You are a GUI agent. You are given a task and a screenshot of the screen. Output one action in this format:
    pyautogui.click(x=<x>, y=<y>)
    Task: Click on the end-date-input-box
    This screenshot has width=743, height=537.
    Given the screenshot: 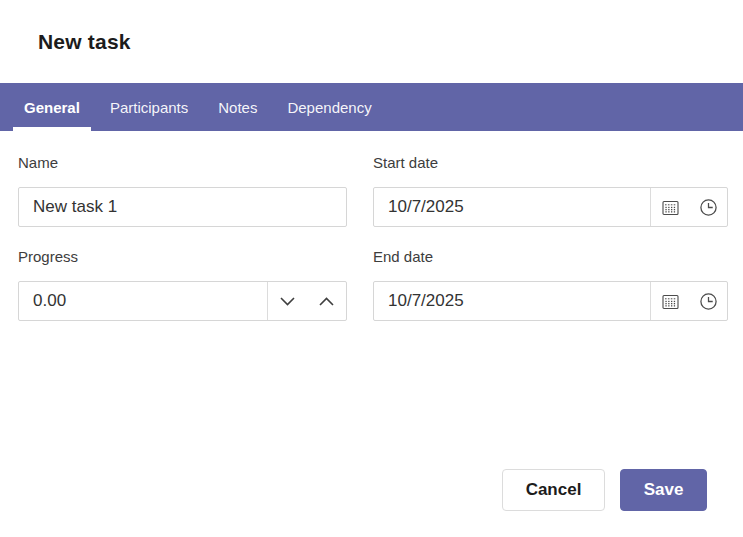 What is the action you would take?
    pyautogui.click(x=550, y=301)
    